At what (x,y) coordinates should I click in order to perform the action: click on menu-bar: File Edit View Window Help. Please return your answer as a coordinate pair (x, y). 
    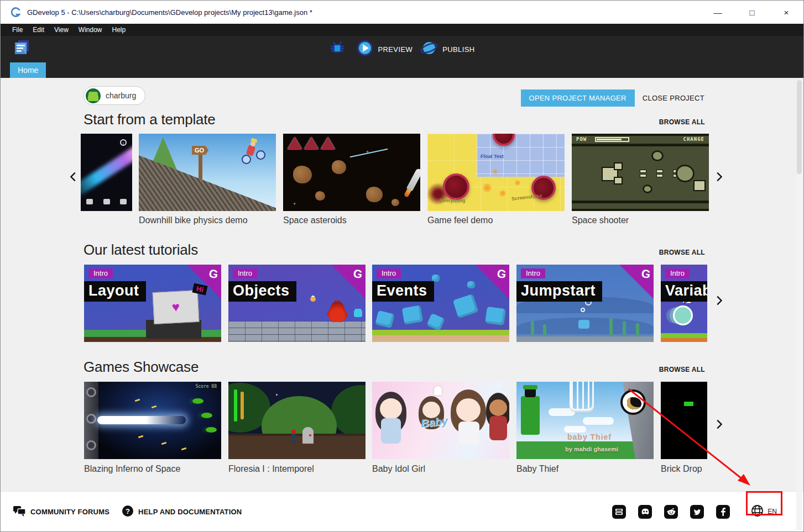
    Looking at the image, I should click on (402, 30).